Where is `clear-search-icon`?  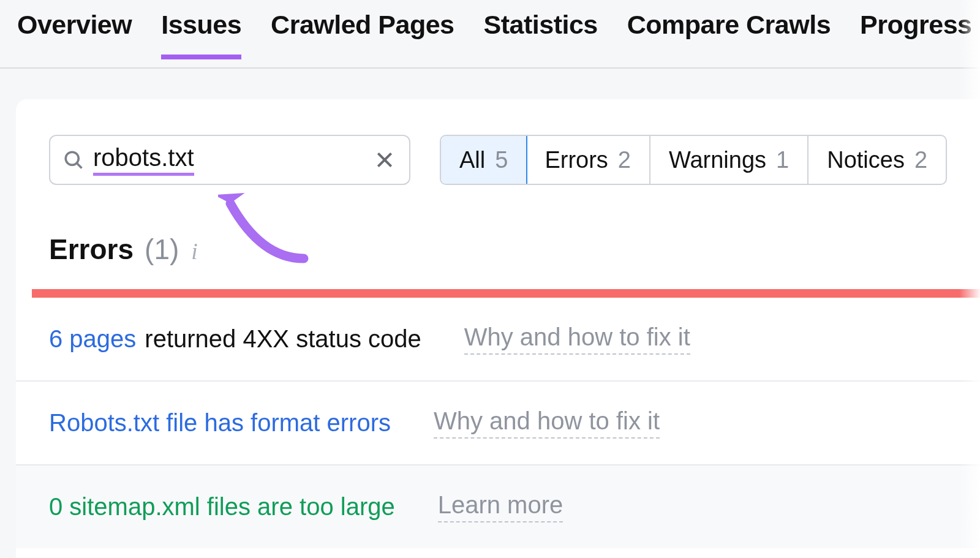 clear-search-icon is located at coordinates (385, 160).